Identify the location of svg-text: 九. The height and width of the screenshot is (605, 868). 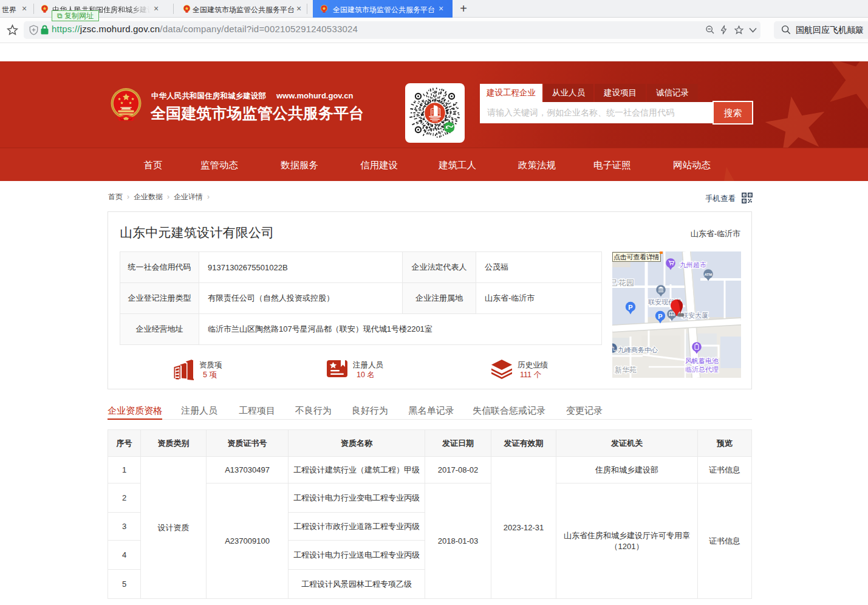
(614, 349).